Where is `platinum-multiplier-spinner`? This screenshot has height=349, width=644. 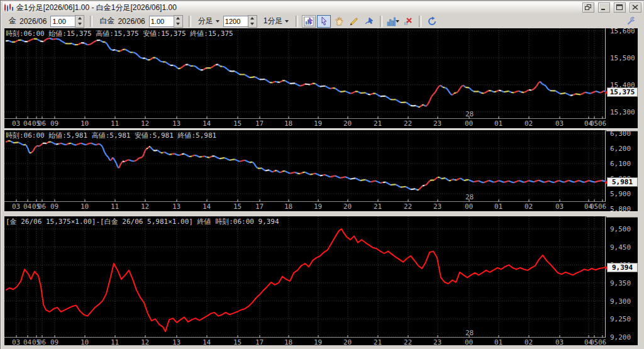
platinum-multiplier-spinner is located at coordinates (179, 21).